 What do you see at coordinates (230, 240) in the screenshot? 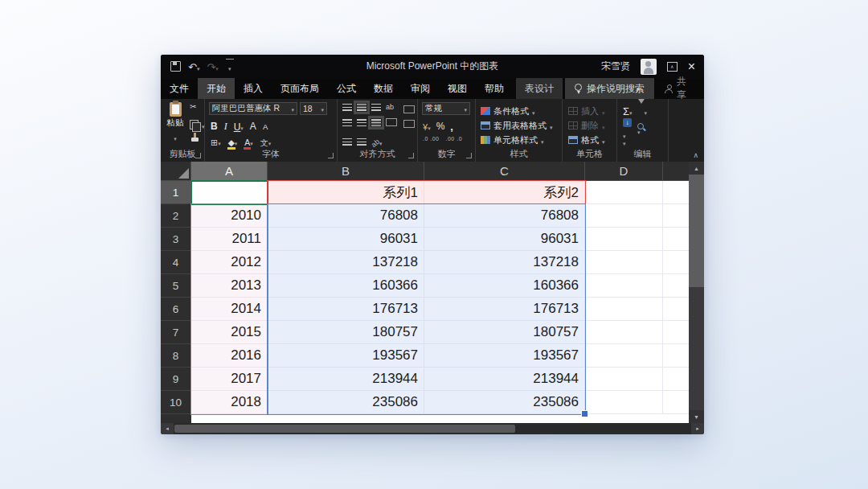
I see `cell-a3: 2011` at bounding box center [230, 240].